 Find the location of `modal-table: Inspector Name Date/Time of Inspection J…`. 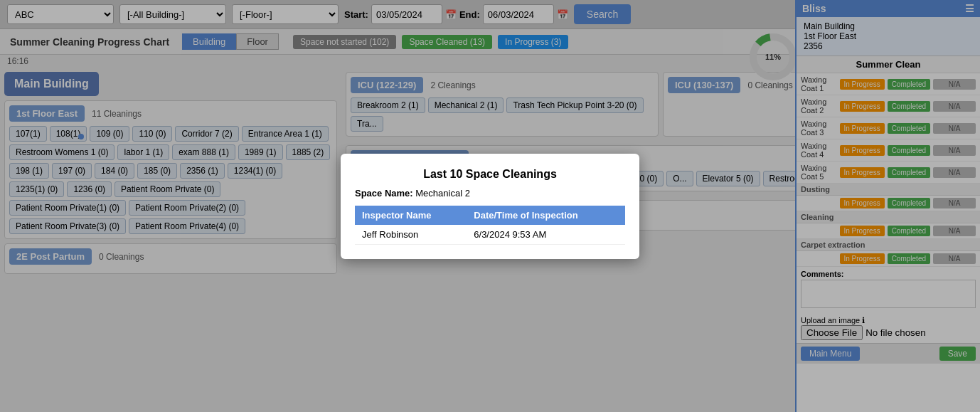

modal-table: Inspector Name Date/Time of Inspection J… is located at coordinates (490, 225).